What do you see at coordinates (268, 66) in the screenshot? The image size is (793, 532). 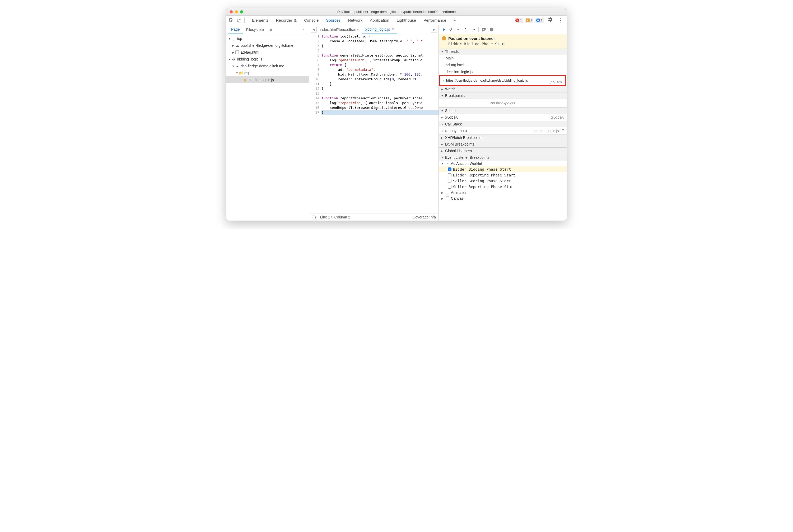 I see `tree-dsp-domain: ▼ ☁ dsp-fledge-demo.glitch.me` at bounding box center [268, 66].